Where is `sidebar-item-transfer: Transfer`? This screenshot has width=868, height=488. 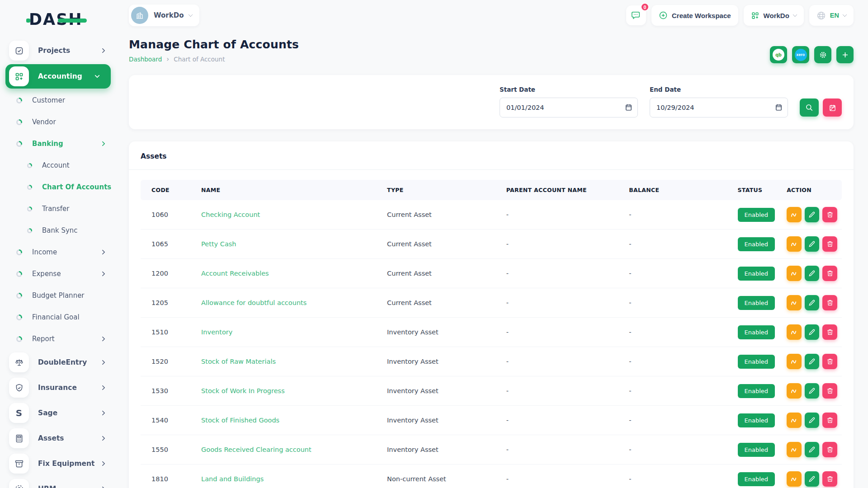
sidebar-item-transfer: Transfer is located at coordinates (58, 209).